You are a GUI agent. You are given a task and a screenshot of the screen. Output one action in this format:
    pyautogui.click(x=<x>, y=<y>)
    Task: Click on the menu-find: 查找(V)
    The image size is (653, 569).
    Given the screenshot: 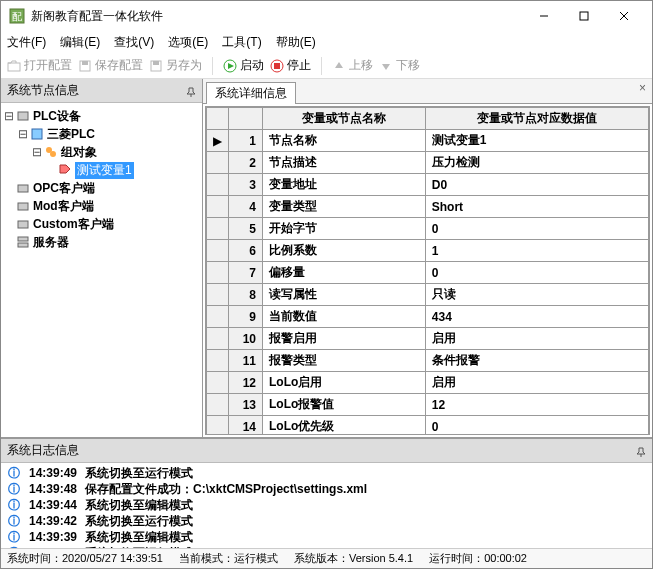 What is the action you would take?
    pyautogui.click(x=134, y=42)
    